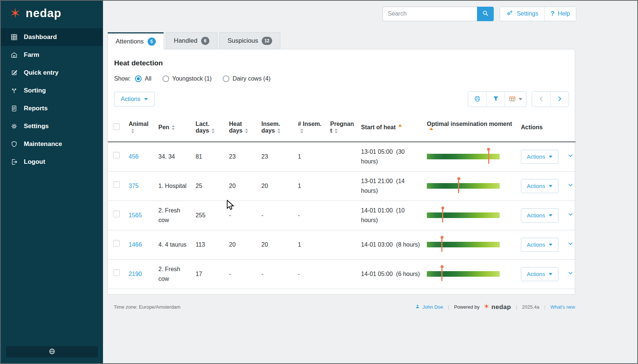  What do you see at coordinates (528, 14) in the screenshot?
I see `settings-button-label: Settings` at bounding box center [528, 14].